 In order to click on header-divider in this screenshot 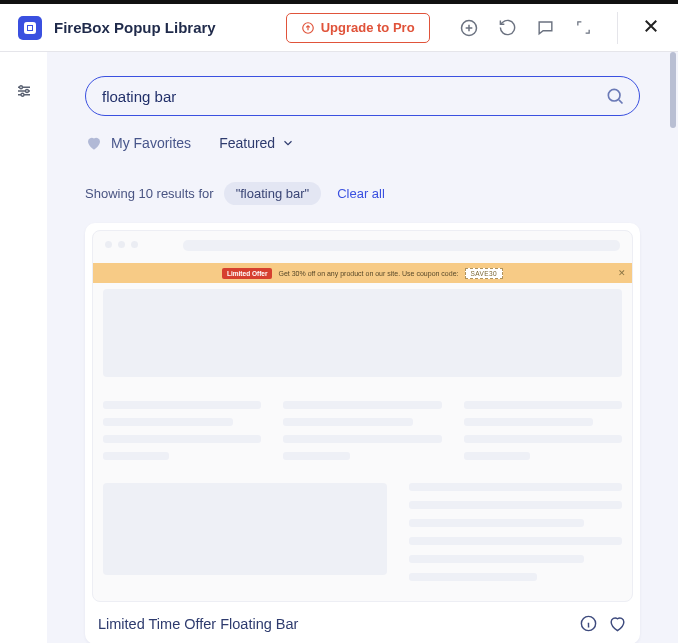, I will do `click(618, 28)`.